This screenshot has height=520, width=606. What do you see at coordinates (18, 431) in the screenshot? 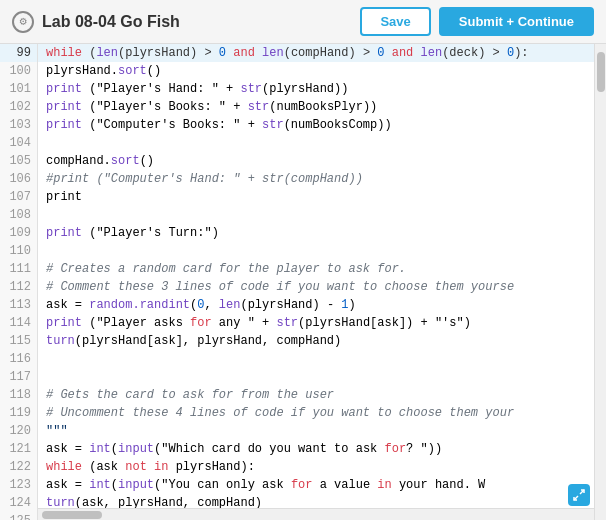
I see `line-number: 120` at bounding box center [18, 431].